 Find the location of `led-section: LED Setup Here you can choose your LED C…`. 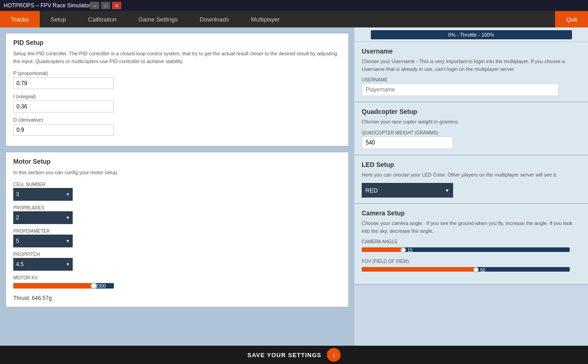

led-section: LED Setup Here you can choose your LED C… is located at coordinates (471, 180).